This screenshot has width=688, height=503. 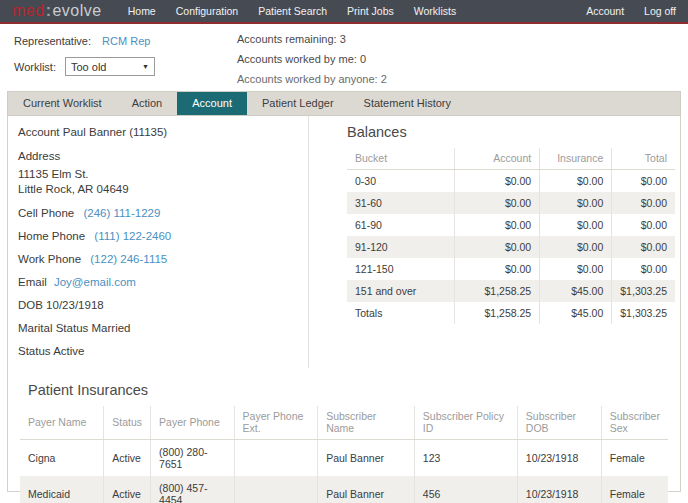 What do you see at coordinates (344, 458) in the screenshot?
I see `table-row: Cigna Active (800) 280-7651 Paul Banner …` at bounding box center [344, 458].